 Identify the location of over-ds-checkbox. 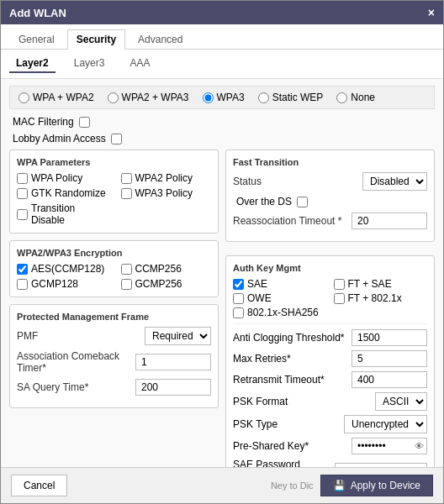
(303, 202).